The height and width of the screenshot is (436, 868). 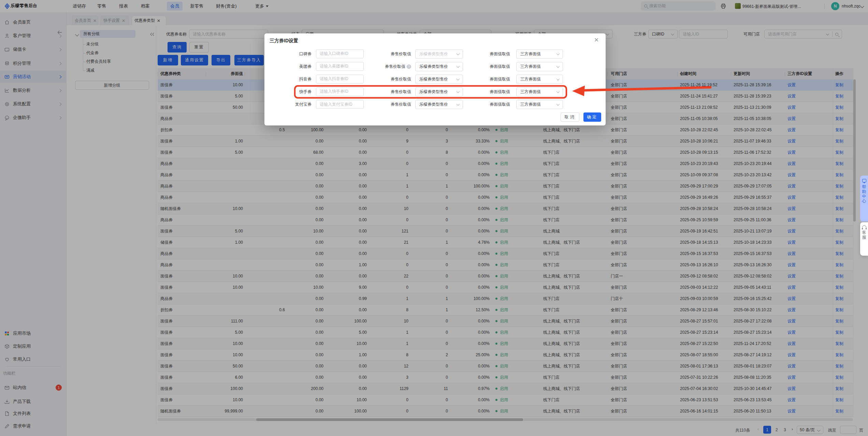 What do you see at coordinates (864, 235) in the screenshot?
I see `customer-service-label: 客服` at bounding box center [864, 235].